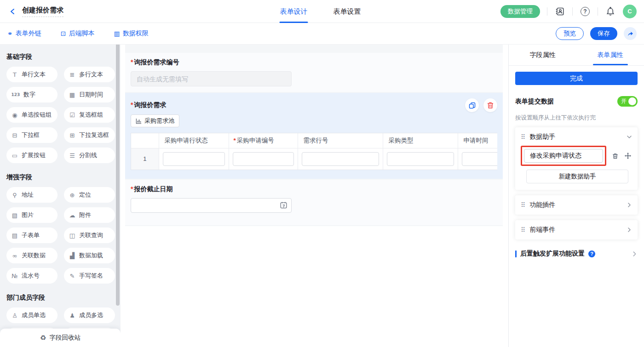  Describe the element at coordinates (72, 235) in the screenshot. I see `relate-query-icon: ◫` at that location.